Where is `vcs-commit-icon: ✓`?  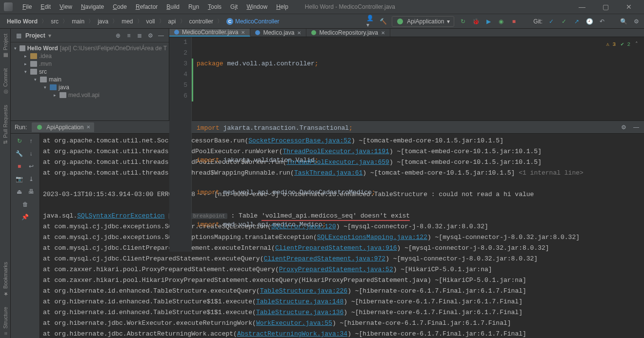
vcs-commit-icon: ✓ is located at coordinates (564, 21).